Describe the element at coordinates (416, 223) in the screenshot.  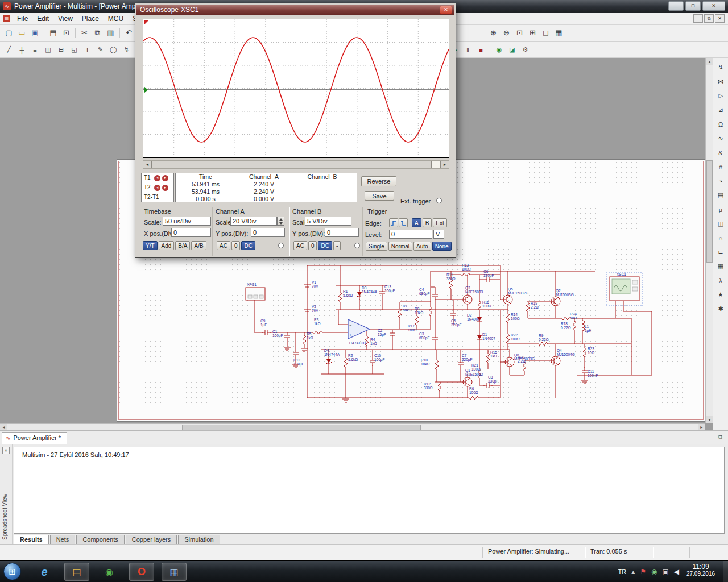
I see `trigger-source-a-button: A` at that location.